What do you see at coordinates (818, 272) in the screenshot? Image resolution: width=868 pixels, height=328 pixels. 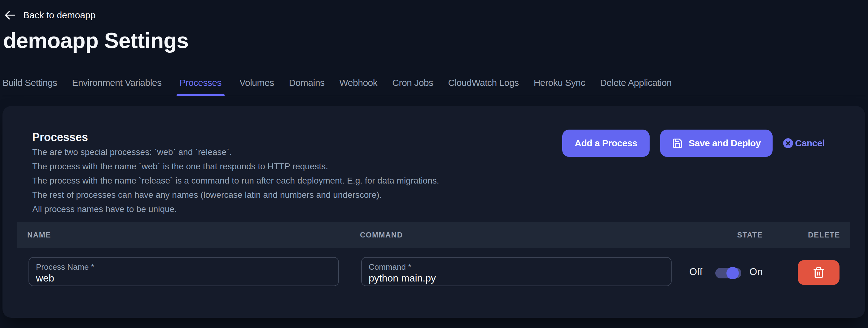 I see `delete-process-button` at bounding box center [818, 272].